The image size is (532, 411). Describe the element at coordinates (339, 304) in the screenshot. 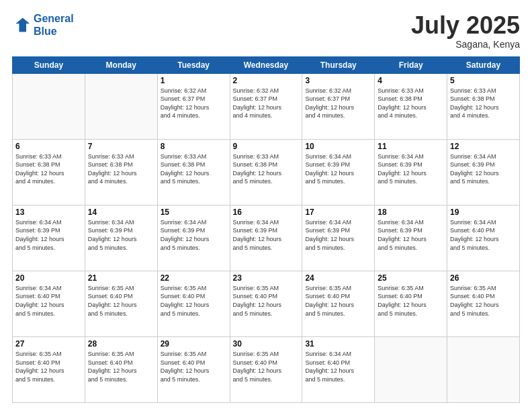

I see `calendar-cell: 24Sunrise: 6:35 AM Sunset: 6:40 PM Dayli…` at that location.